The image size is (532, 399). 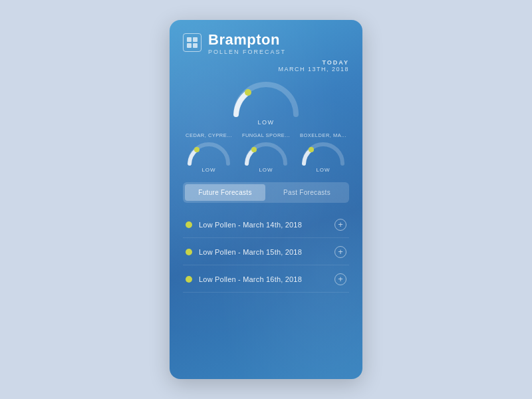 What do you see at coordinates (266, 225) in the screenshot?
I see `forecast-item-0: Low Pollen - March 14th, 2018 +` at bounding box center [266, 225].